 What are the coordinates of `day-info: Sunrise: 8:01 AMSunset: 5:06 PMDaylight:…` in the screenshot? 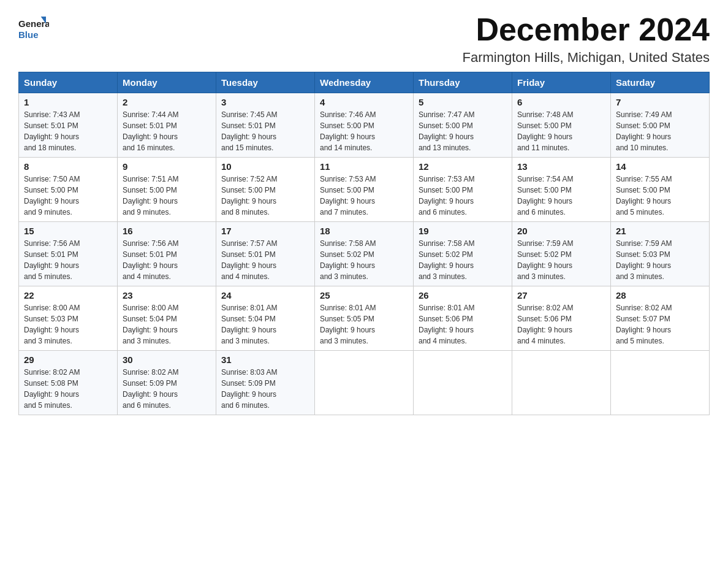 It's located at (463, 324).